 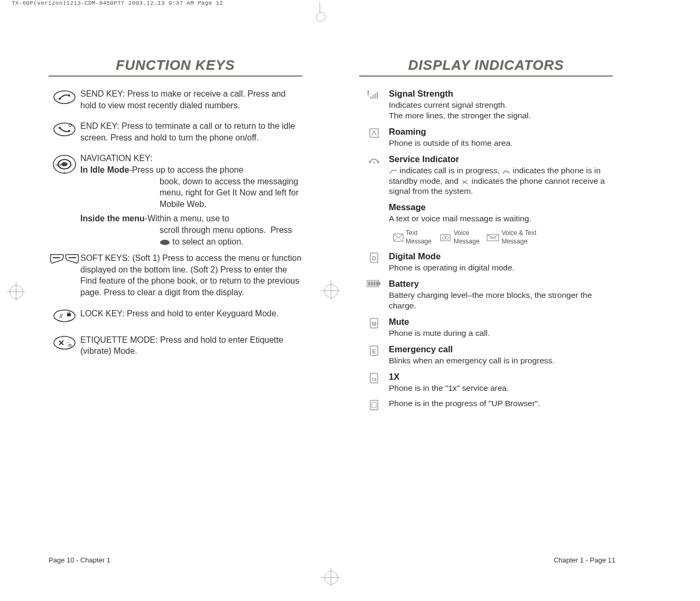 I want to click on send-key-icon, so click(x=64, y=98).